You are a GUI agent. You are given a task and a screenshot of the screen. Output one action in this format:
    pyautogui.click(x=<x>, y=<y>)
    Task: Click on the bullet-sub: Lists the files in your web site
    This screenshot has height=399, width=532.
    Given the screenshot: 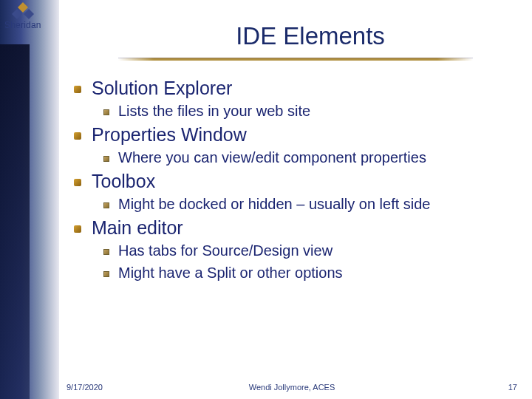 What is the action you would take?
    pyautogui.click(x=310, y=111)
    